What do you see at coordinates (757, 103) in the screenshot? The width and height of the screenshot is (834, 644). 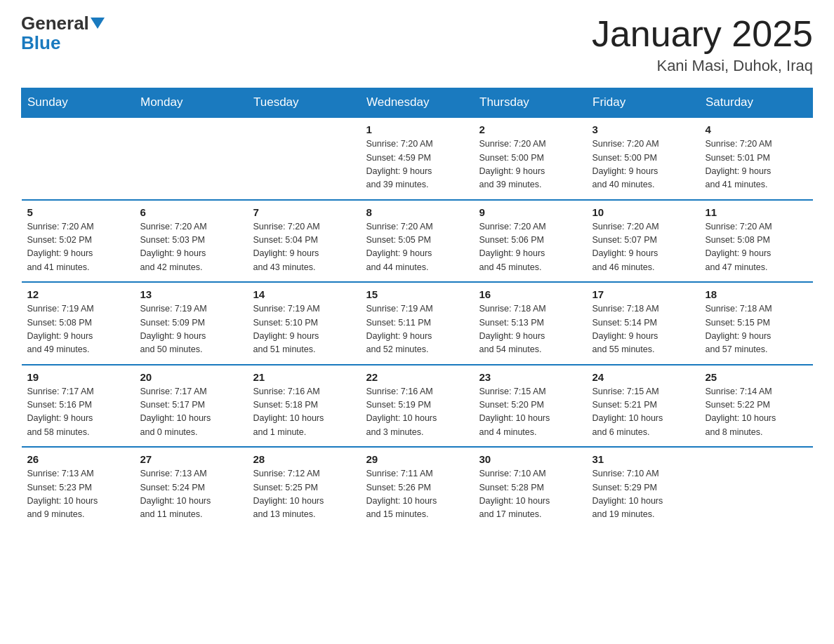 I see `day-header-saturday: Saturday` at bounding box center [757, 103].